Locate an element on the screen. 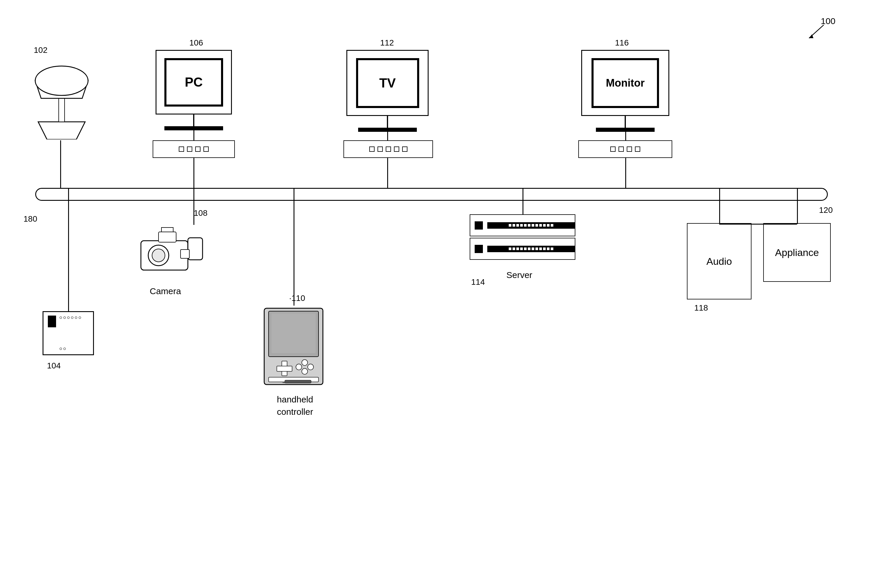 The width and height of the screenshot is (878, 588). monitor-device: Monitor is located at coordinates (625, 91).